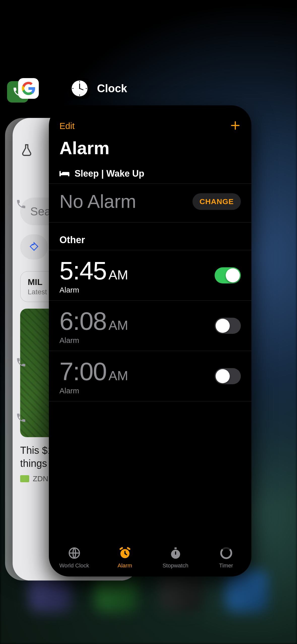  Describe the element at coordinates (67, 126) in the screenshot. I see `edit-button: Edit` at that location.